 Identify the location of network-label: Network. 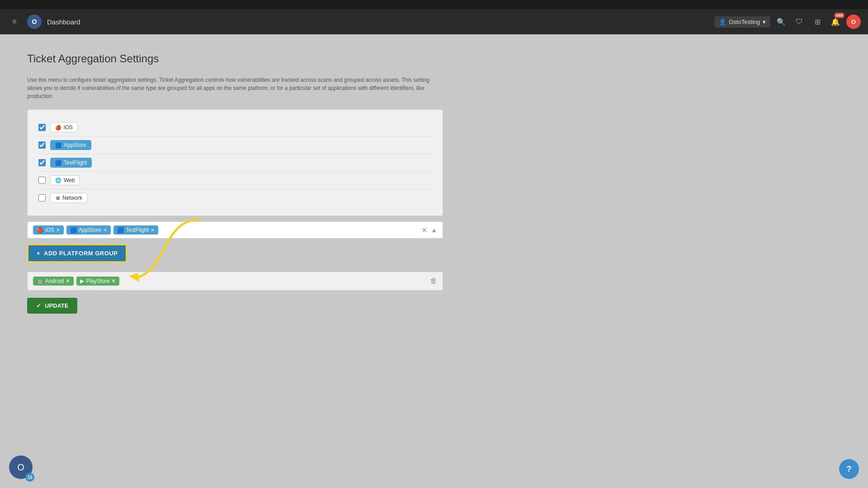
(72, 198).